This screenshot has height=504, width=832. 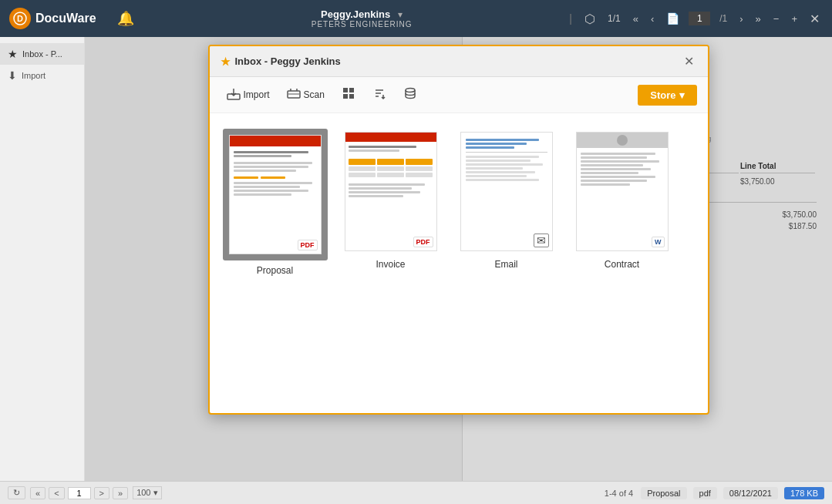 What do you see at coordinates (281, 62) in the screenshot?
I see `modal-title: ★ Inbox - Peggy Jenkins` at bounding box center [281, 62].